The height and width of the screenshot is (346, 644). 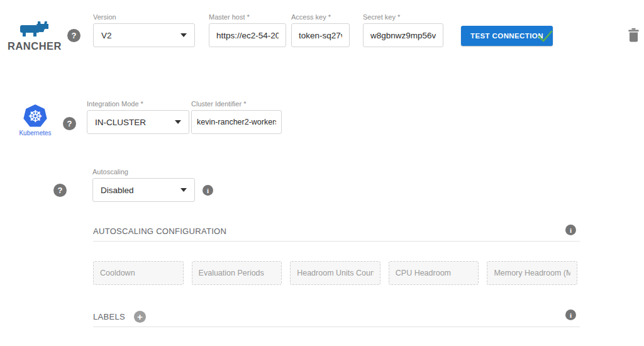 What do you see at coordinates (571, 230) in the screenshot?
I see `autoscaling-configuration-info-icon: i` at bounding box center [571, 230].